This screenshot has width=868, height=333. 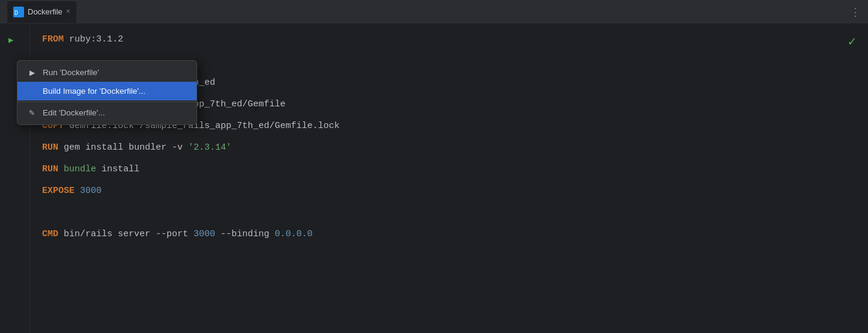 I want to click on more-options-button: ⋮, so click(x=855, y=12).